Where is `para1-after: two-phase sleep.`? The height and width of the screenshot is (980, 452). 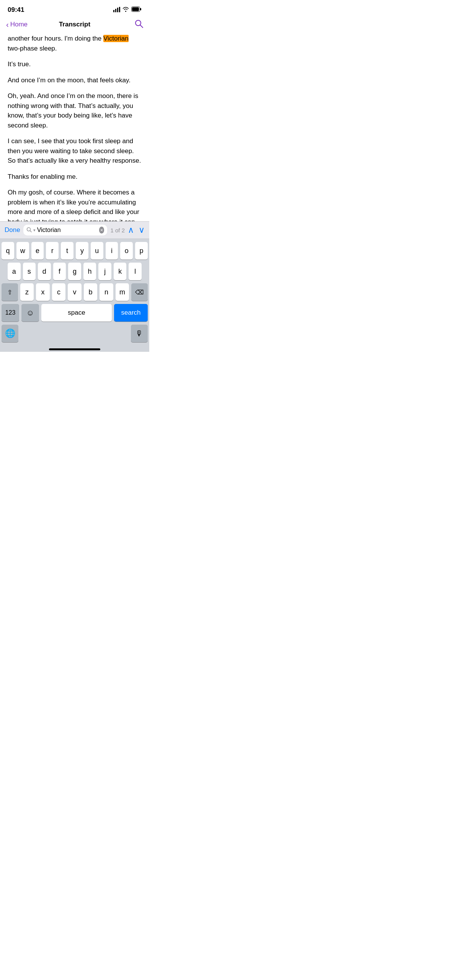
para1-after: two-phase sleep. is located at coordinates (32, 48).